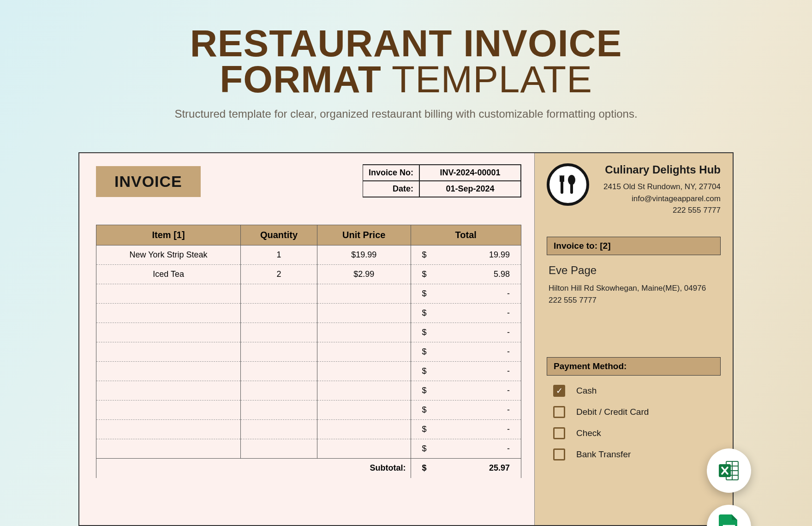 This screenshot has width=812, height=526. I want to click on invoice-to-header: Invoice to: [2], so click(634, 246).